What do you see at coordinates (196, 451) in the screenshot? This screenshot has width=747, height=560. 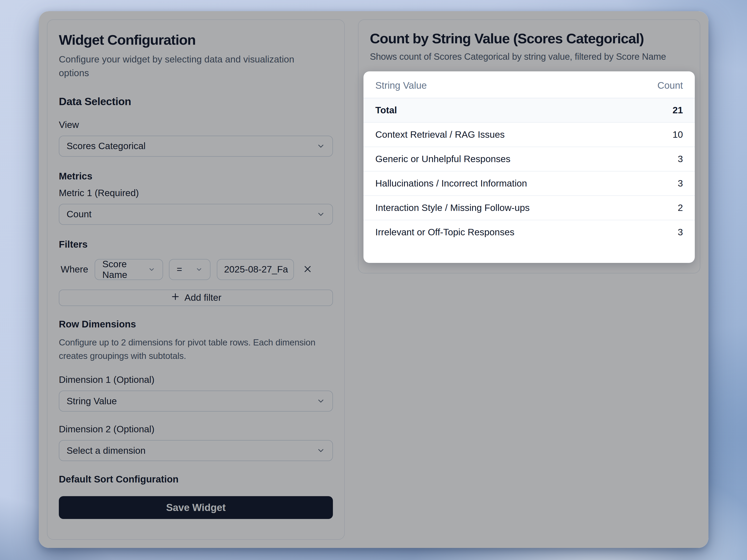 I see `dimension2-select: Select a dimension` at bounding box center [196, 451].